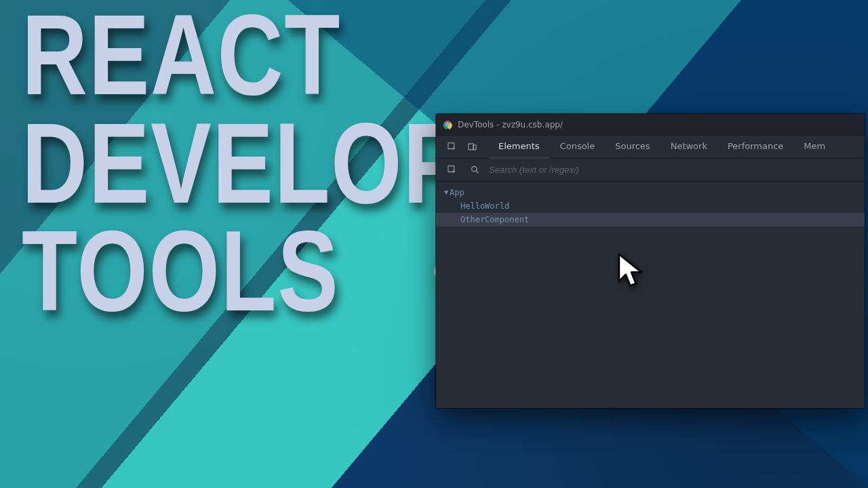 Image resolution: width=868 pixels, height=488 pixels. What do you see at coordinates (650, 220) in the screenshot?
I see `tree-node-othercomponent: OtherComponent` at bounding box center [650, 220].